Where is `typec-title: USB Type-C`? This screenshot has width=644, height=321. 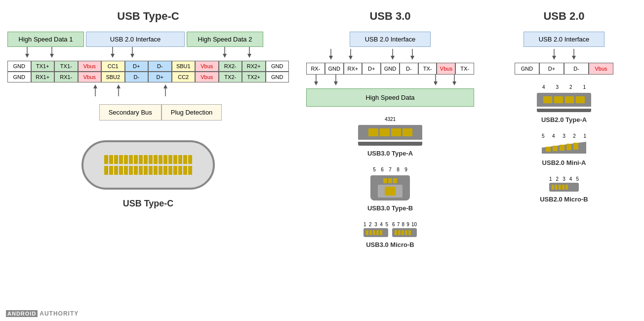 typec-title: USB Type-C is located at coordinates (148, 16).